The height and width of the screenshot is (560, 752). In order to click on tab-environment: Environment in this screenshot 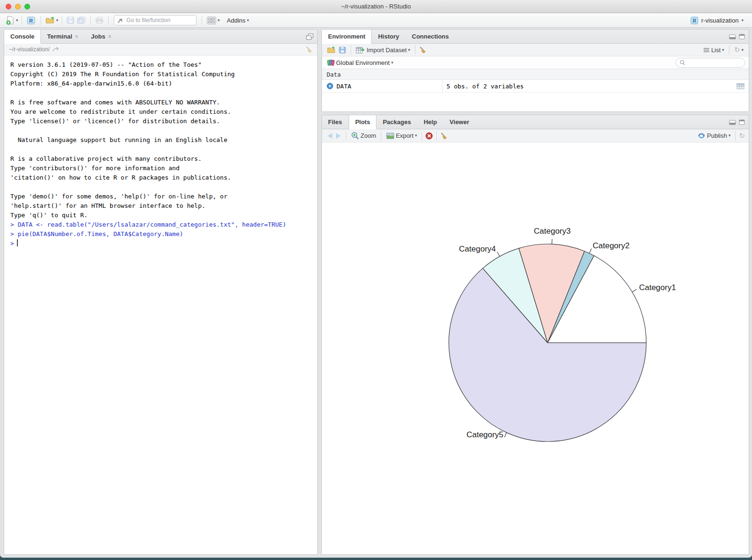, I will do `click(347, 37)`.